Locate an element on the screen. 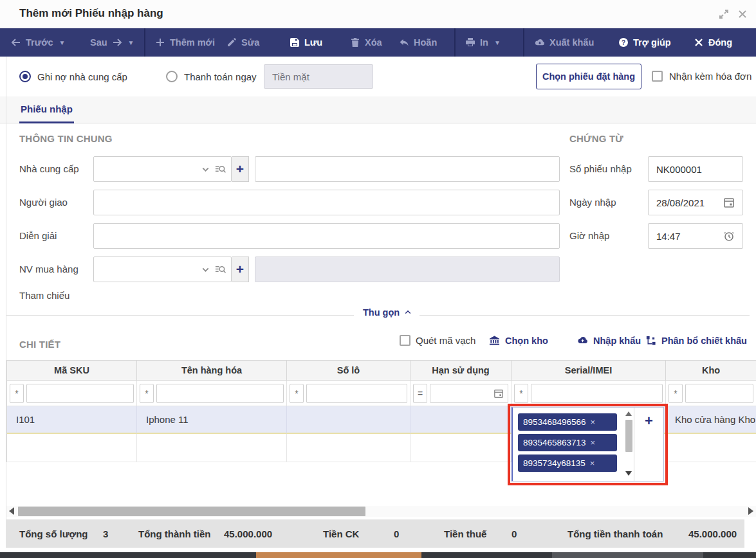 This screenshot has width=756, height=558. toolbar-separator is located at coordinates (455, 42).